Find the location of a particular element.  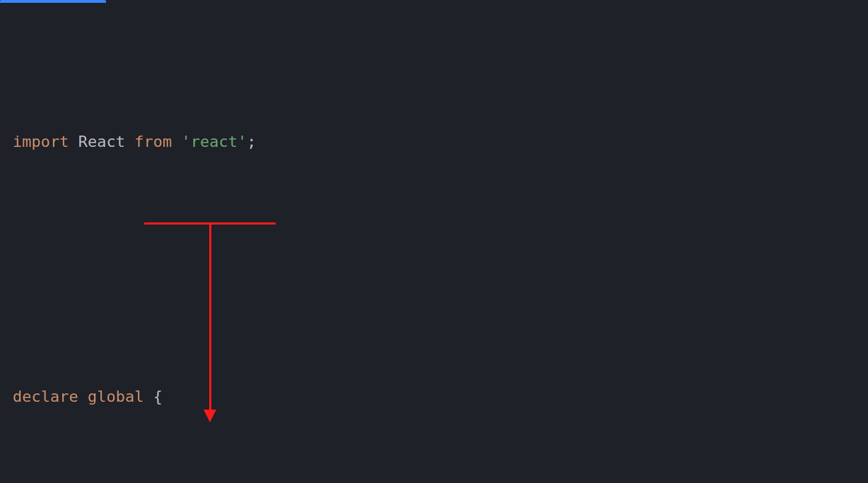

code-line-blank is located at coordinates (434, 273).